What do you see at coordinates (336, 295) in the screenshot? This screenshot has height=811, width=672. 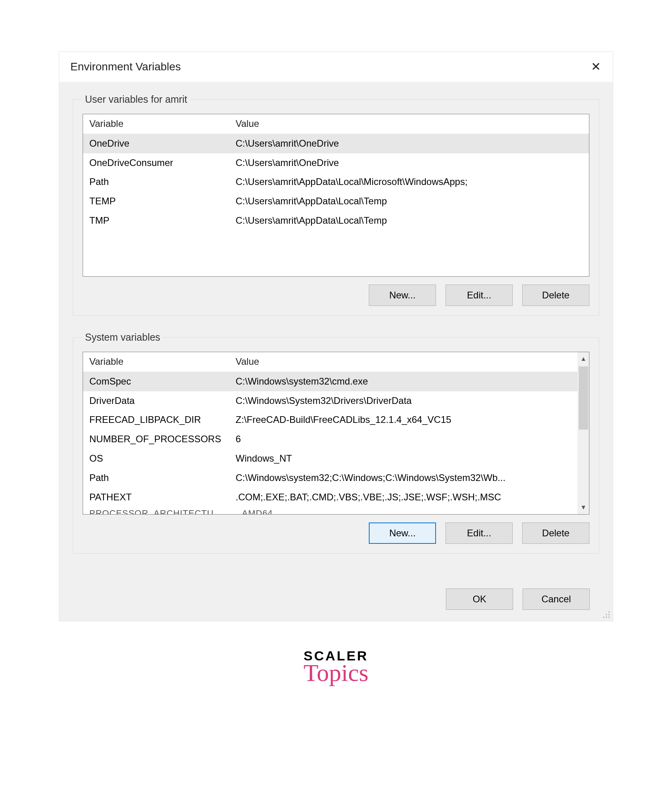 I see `user-button-row: New... Edit... Delete` at bounding box center [336, 295].